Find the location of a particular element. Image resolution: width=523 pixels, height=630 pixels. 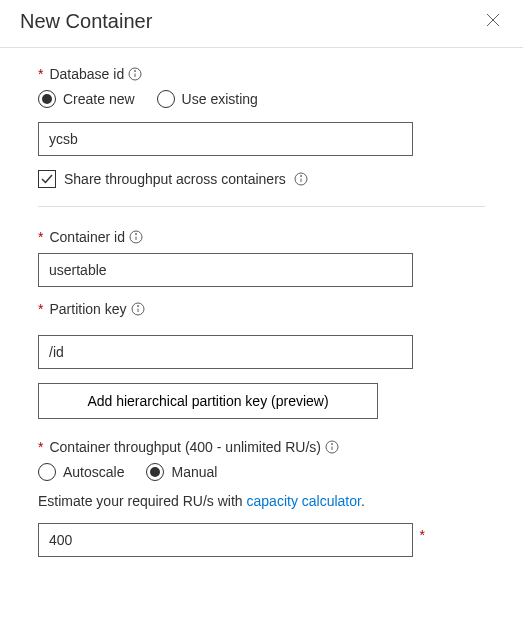

throughput-input is located at coordinates (226, 540).